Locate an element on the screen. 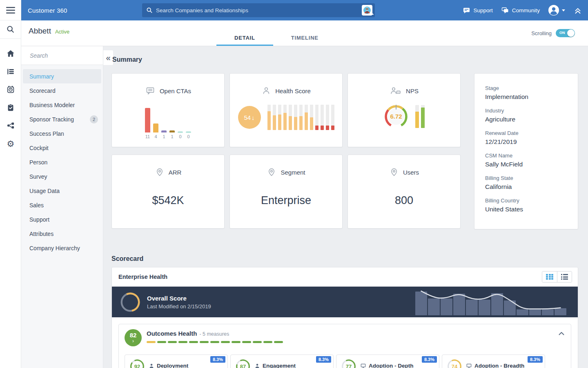  measure-label: Engagement is located at coordinates (279, 366).